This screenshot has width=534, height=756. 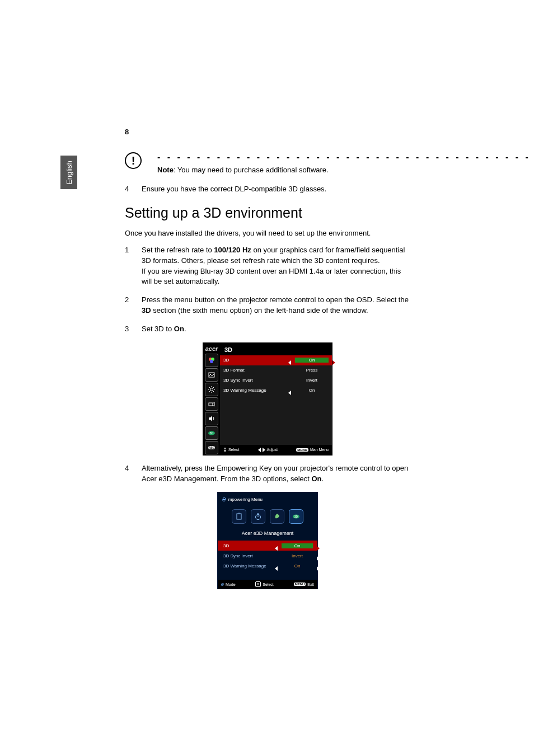 What do you see at coordinates (260, 310) in the screenshot?
I see `step-post: section (the sixth menu option) on the l…` at bounding box center [260, 310].